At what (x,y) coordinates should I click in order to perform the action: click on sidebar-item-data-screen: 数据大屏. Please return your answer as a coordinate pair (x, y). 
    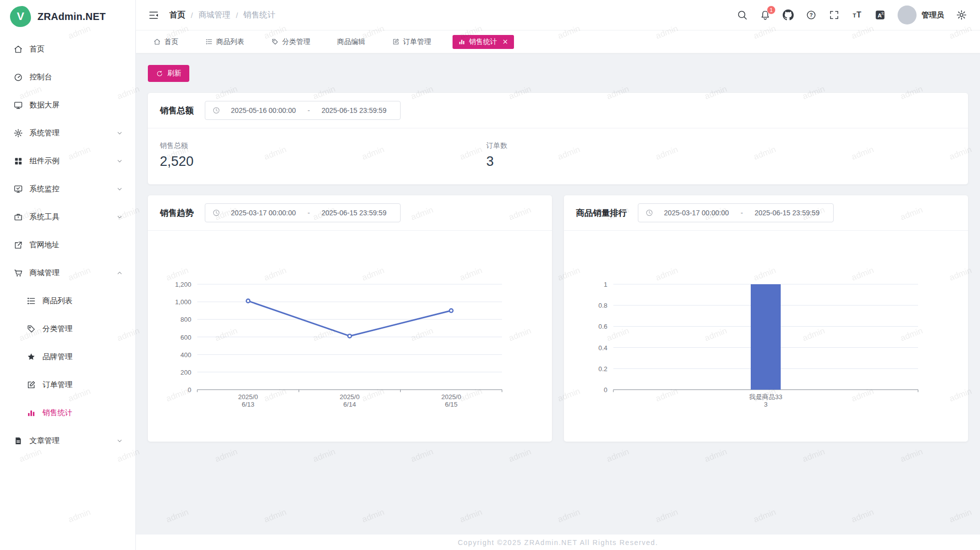
    Looking at the image, I should click on (68, 105).